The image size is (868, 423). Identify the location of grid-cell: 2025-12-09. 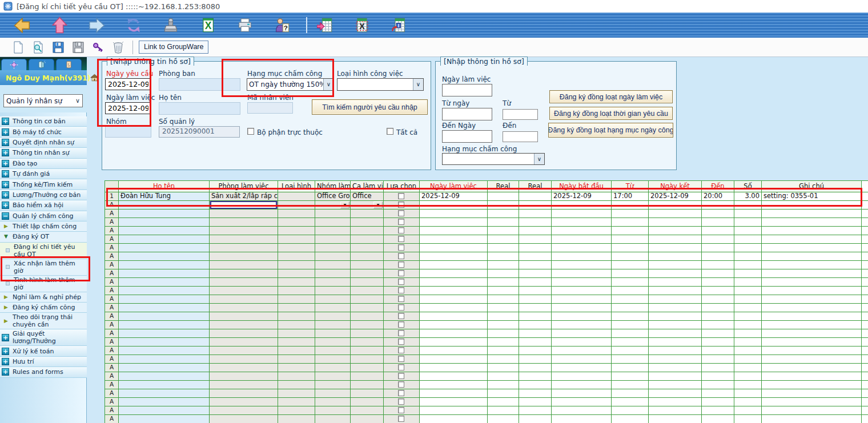
(581, 196).